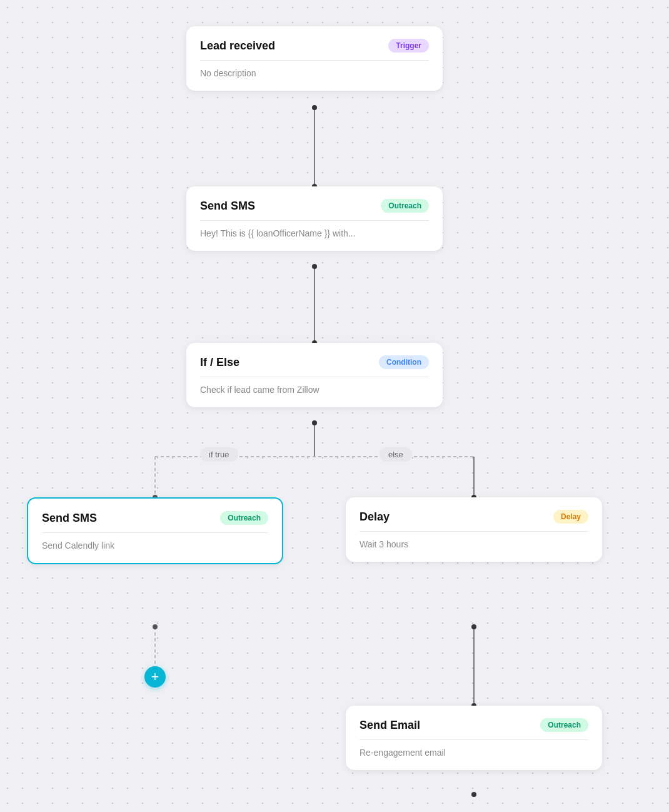 The height and width of the screenshot is (812, 669). Describe the element at coordinates (155, 530) in the screenshot. I see `node-send-sms-2: Send SMS Outreach Send Calendly link` at that location.